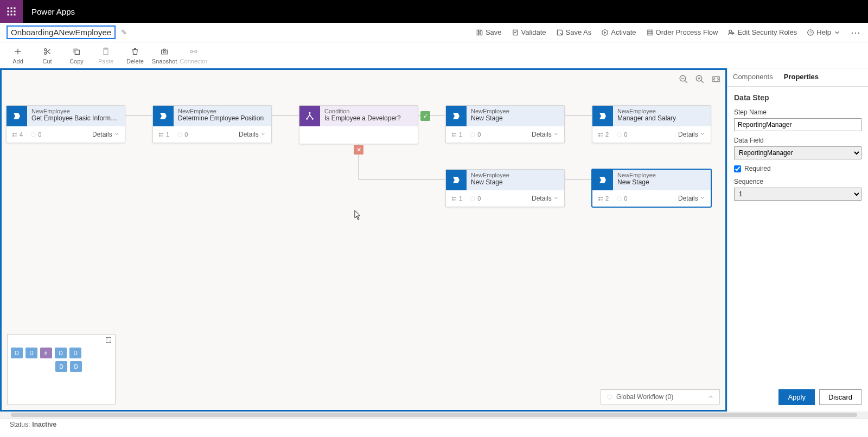 This screenshot has height=437, width=868. What do you see at coordinates (762, 33) in the screenshot?
I see `edit-roles-button: Edit Security Roles` at bounding box center [762, 33].